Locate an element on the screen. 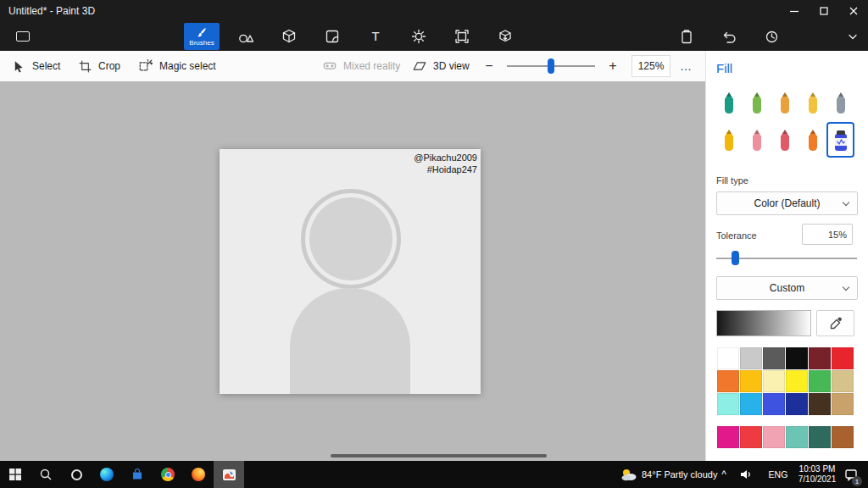 The image size is (868, 488). text-tool-button: T is located at coordinates (376, 36).